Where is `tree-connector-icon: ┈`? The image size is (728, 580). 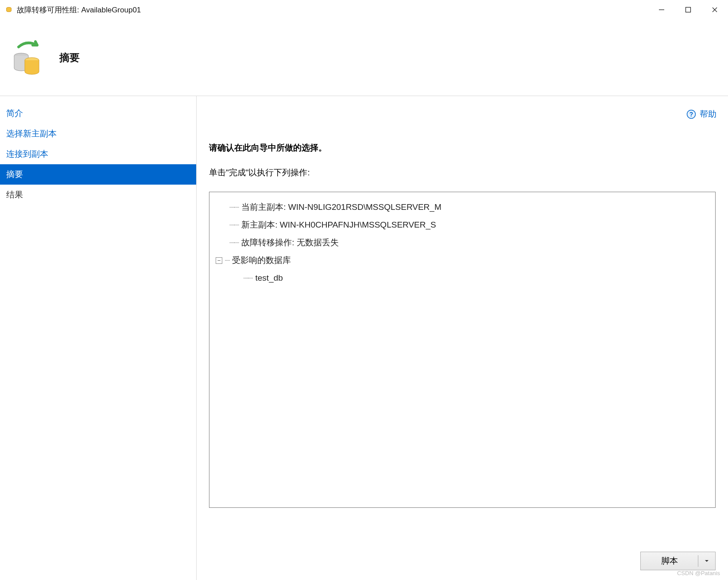 tree-connector-icon: ┈ is located at coordinates (227, 260).